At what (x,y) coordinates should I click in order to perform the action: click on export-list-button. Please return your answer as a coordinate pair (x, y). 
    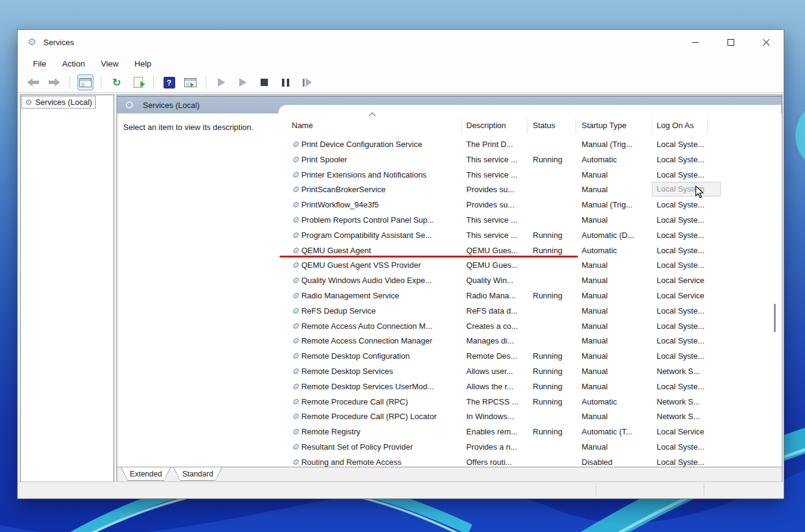
    Looking at the image, I should click on (138, 82).